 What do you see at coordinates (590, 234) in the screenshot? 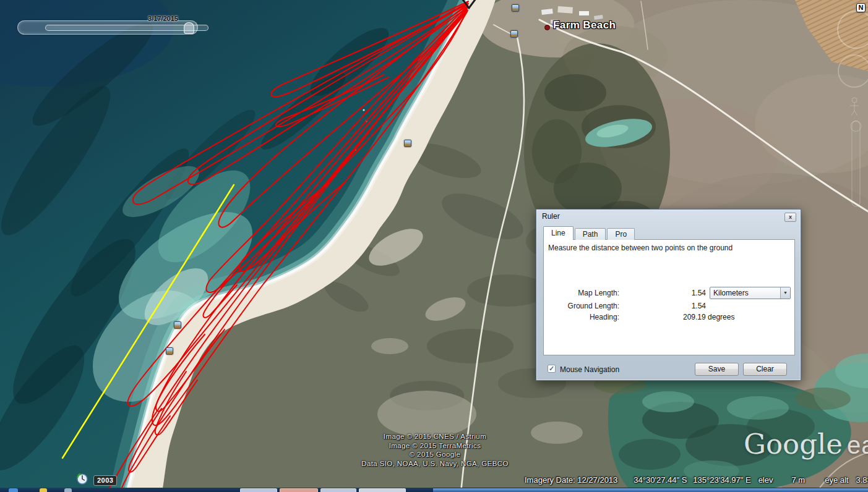
I see `tab-path: Path` at bounding box center [590, 234].